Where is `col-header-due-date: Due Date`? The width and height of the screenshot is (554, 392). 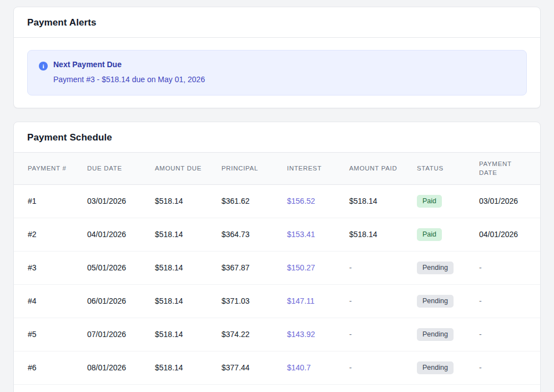 col-header-due-date: Due Date is located at coordinates (112, 168).